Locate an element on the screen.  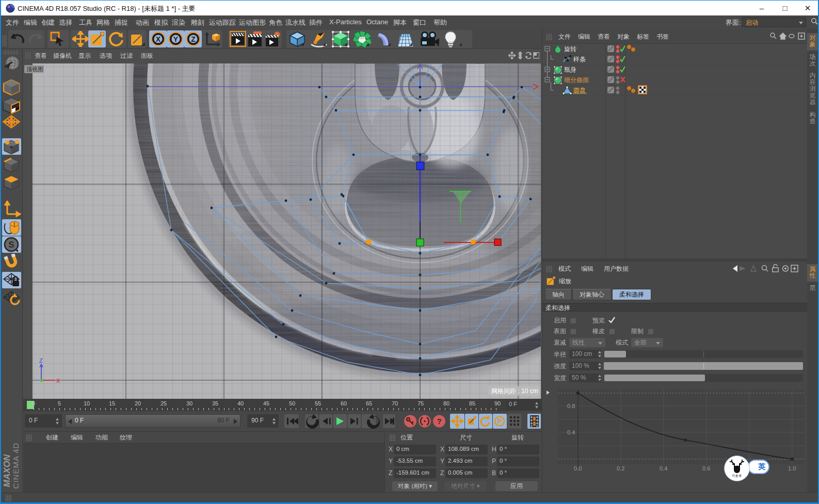
svg-text: 0.0 is located at coordinates (578, 468).